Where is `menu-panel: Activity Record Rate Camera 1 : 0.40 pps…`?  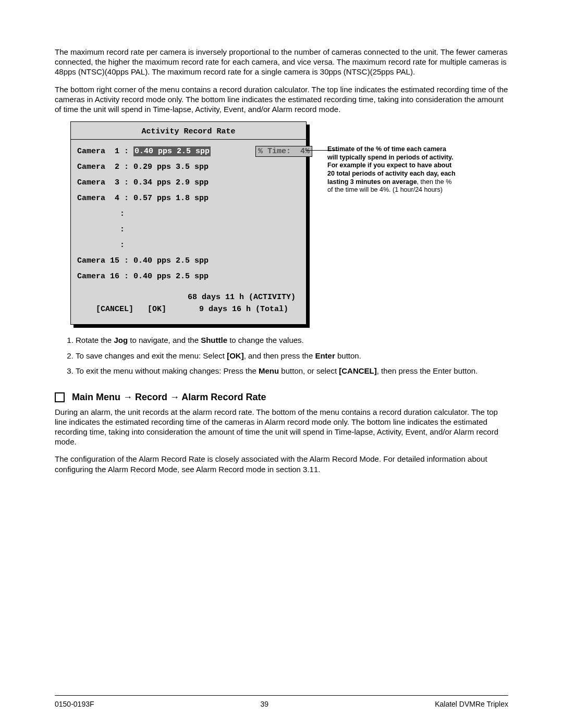
menu-panel: Activity Record Rate Camera 1 : 0.40 pps… is located at coordinates (189, 223).